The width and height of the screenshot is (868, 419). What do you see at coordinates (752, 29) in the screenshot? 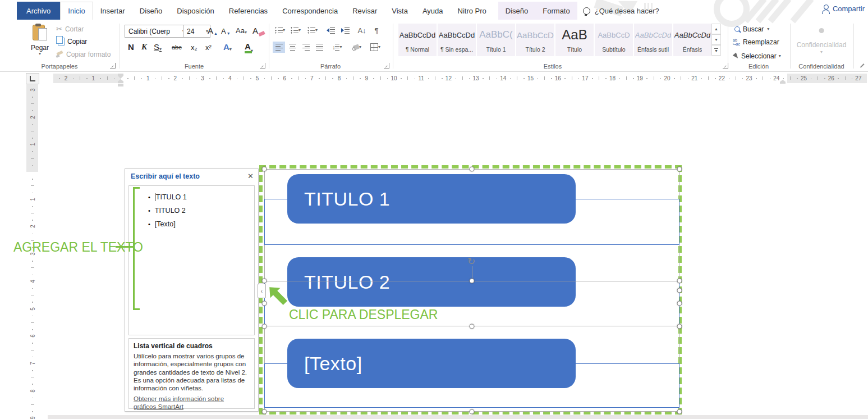
I see `find-button: Buscar▾` at bounding box center [752, 29].